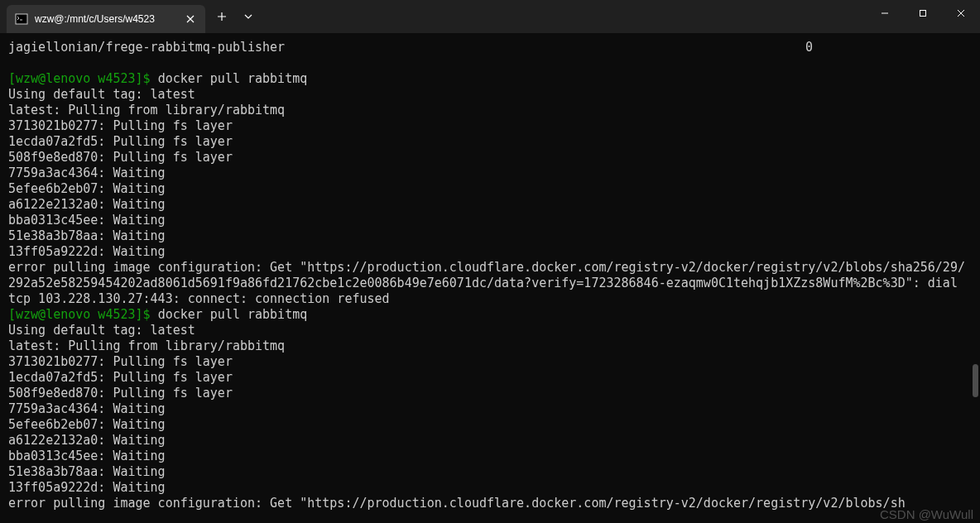 The image size is (980, 523). I want to click on close-window-button, so click(961, 13).